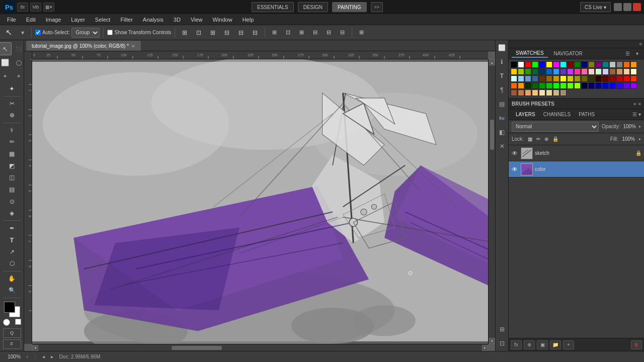  I want to click on layer-vis-sketch: 👁, so click(515, 153).